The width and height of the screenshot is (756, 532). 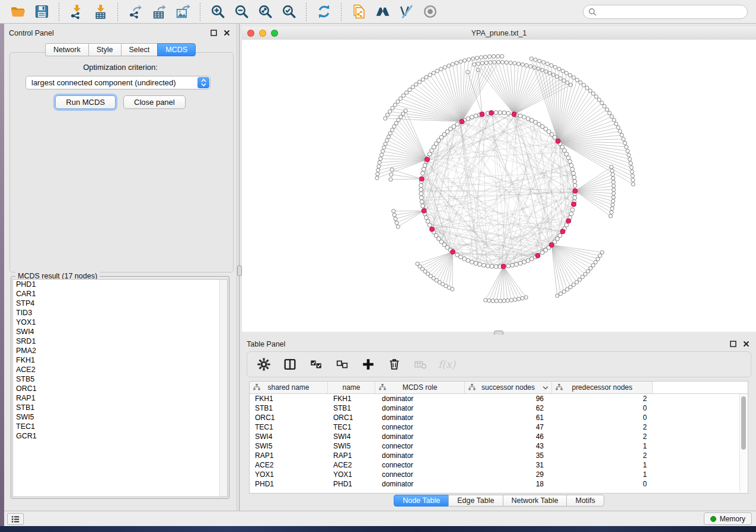 I want to click on refresh-button, so click(x=324, y=12).